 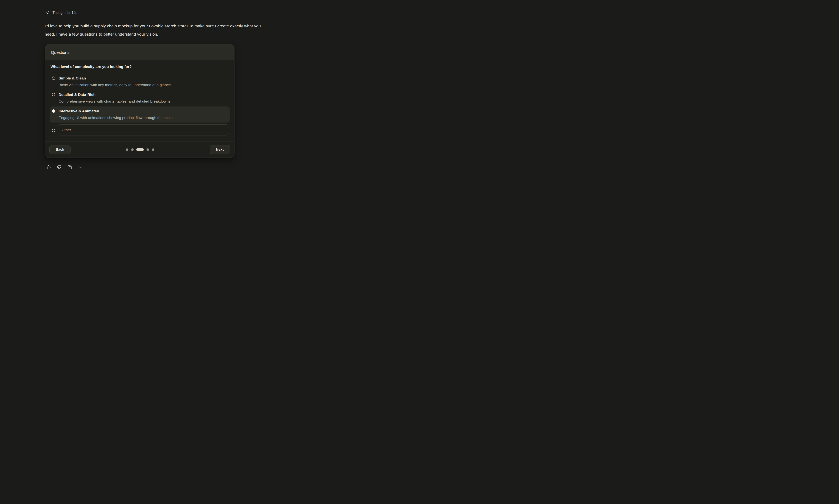 I want to click on message-actions, so click(x=65, y=167).